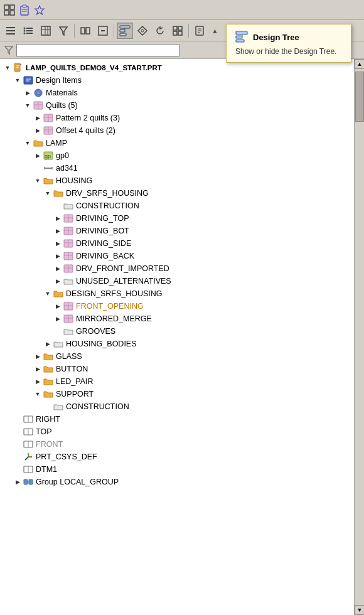 The image size is (364, 615). What do you see at coordinates (177, 482) in the screenshot?
I see `tree-node-group-local: ▶Group LOCAL_GROUP` at bounding box center [177, 482].